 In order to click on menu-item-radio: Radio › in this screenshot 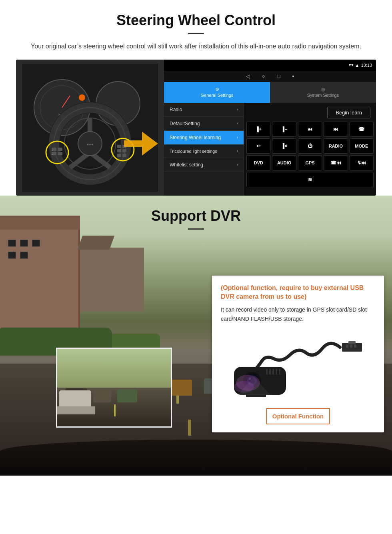, I will do `click(204, 110)`.